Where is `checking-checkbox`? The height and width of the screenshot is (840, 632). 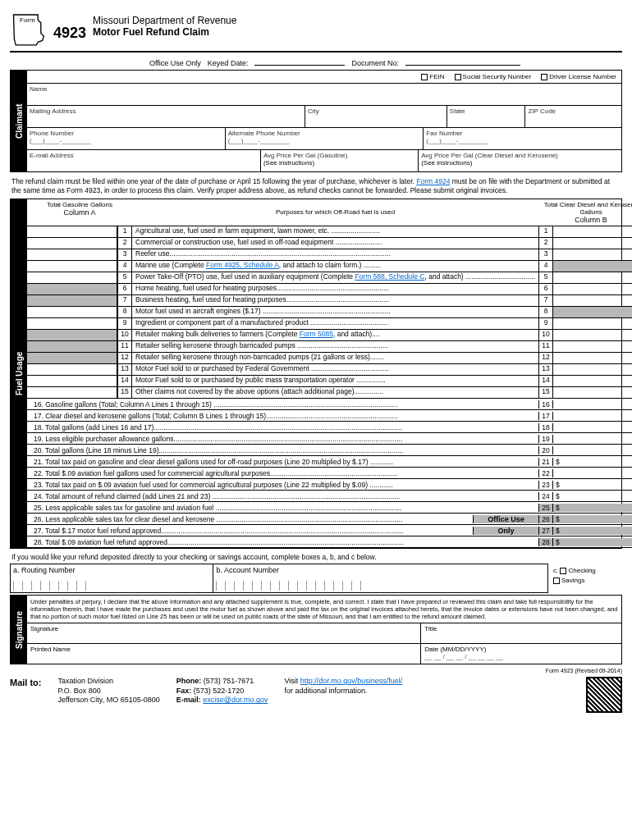
checking-checkbox is located at coordinates (563, 571).